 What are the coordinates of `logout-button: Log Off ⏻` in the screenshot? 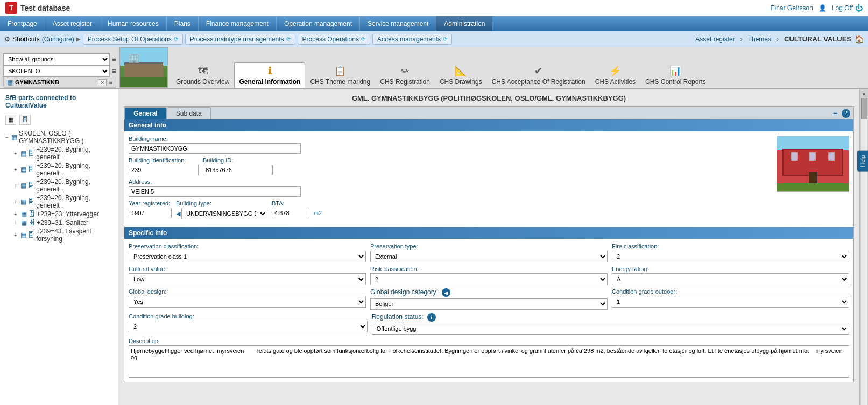 It's located at (847, 8).